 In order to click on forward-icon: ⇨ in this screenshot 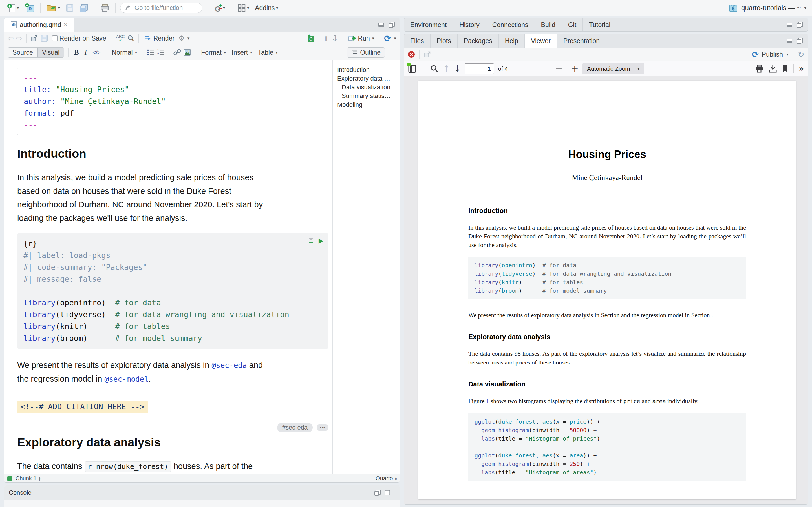, I will do `click(19, 38)`.